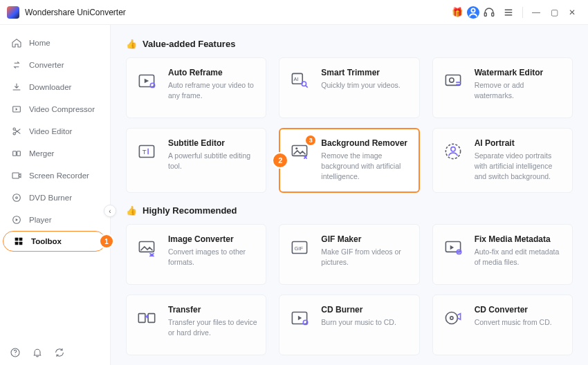  What do you see at coordinates (213, 257) in the screenshot?
I see `card-desc: Convert images to other formats.` at bounding box center [213, 257].